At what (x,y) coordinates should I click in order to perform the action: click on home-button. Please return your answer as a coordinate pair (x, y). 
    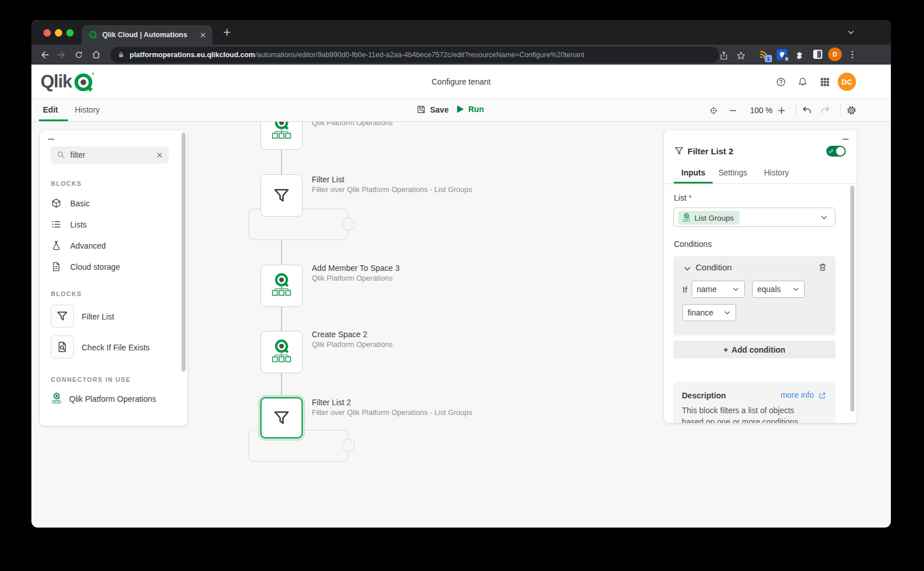
    Looking at the image, I should click on (96, 55).